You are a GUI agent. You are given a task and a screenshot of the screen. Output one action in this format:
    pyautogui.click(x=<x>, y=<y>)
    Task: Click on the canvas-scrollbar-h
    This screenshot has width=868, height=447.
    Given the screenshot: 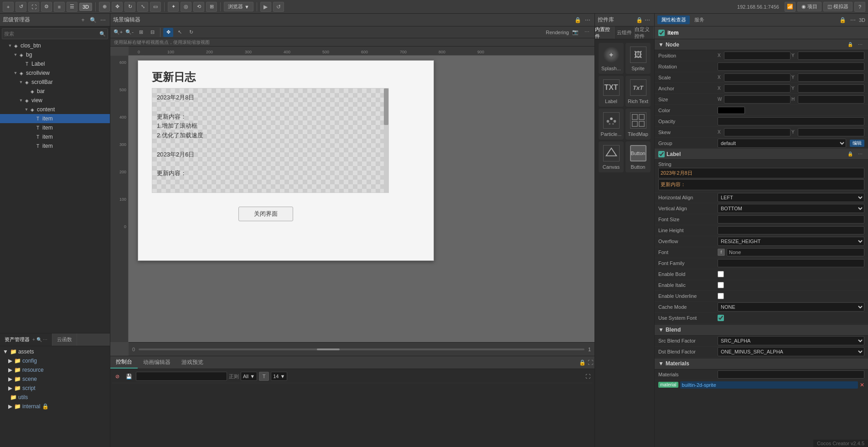 What is the action you would take?
    pyautogui.click(x=362, y=349)
    